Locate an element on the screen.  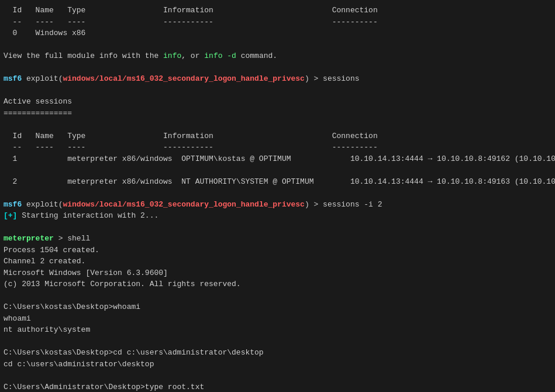
module-name: windows/local/ms16_032_secondary_logon_h… is located at coordinates (184, 78).